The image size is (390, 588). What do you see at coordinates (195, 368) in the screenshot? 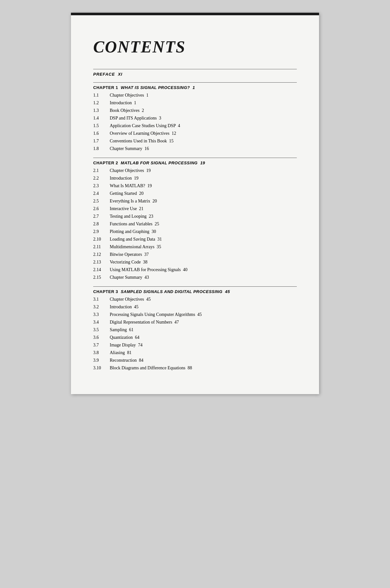
I see `toc-entry-3-10: 3.10Block Diagrams and Difference Equati…` at bounding box center [195, 368].